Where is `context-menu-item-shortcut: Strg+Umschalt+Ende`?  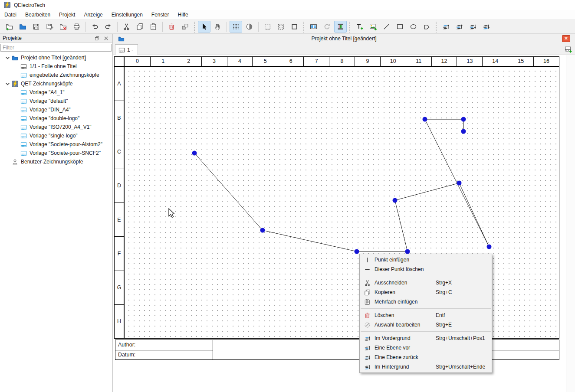 context-menu-item-shortcut: Strg+Umschalt+Ende is located at coordinates (463, 367).